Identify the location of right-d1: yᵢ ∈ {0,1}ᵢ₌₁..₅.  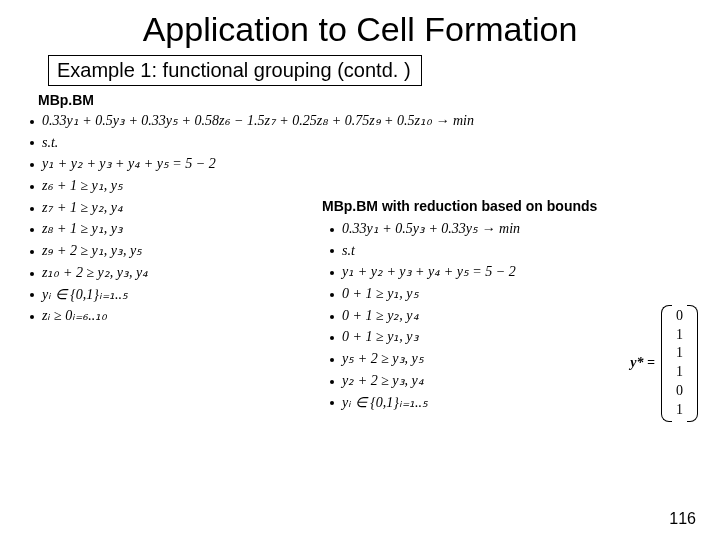
(385, 402).